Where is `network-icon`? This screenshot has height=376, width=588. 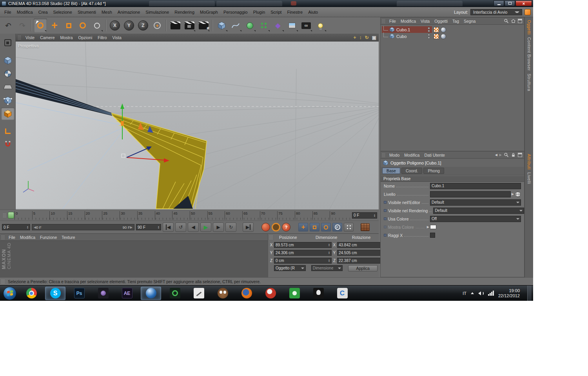
network-icon is located at coordinates (491, 293).